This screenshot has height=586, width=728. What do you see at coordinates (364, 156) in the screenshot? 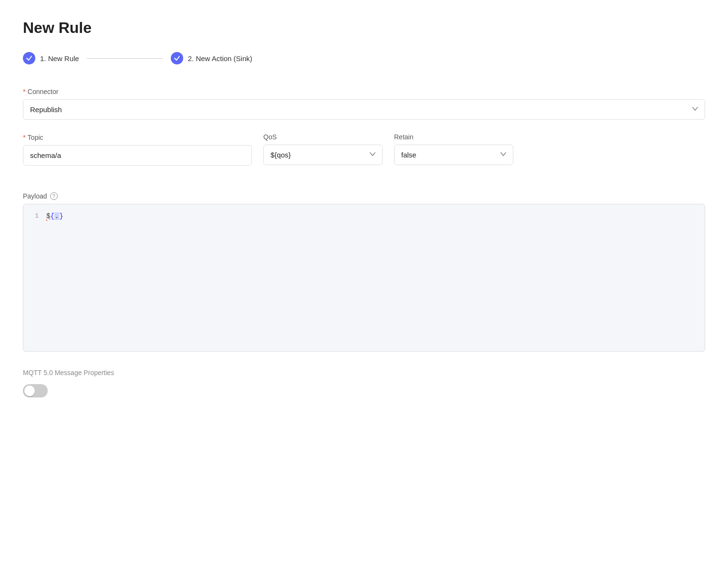
I see `topic-qos-retain-row: * Topic QoS ${qos}012 Retain falsetrue` at bounding box center [364, 156].